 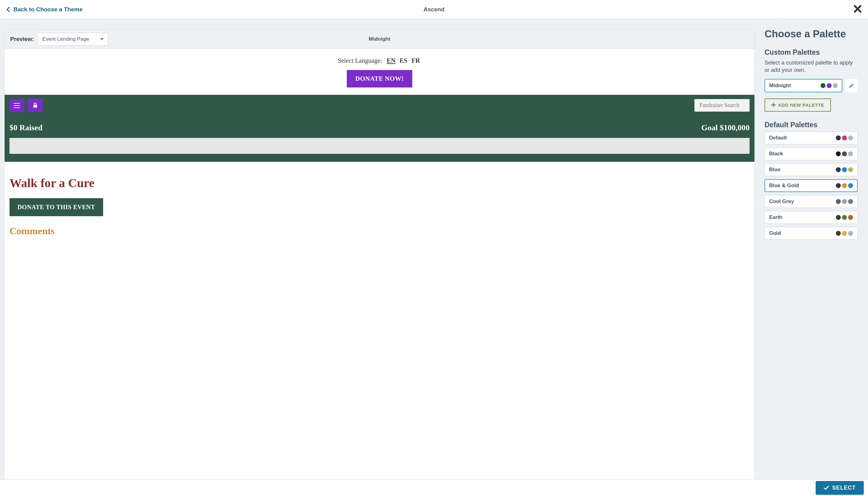 I want to click on check-icon, so click(x=826, y=488).